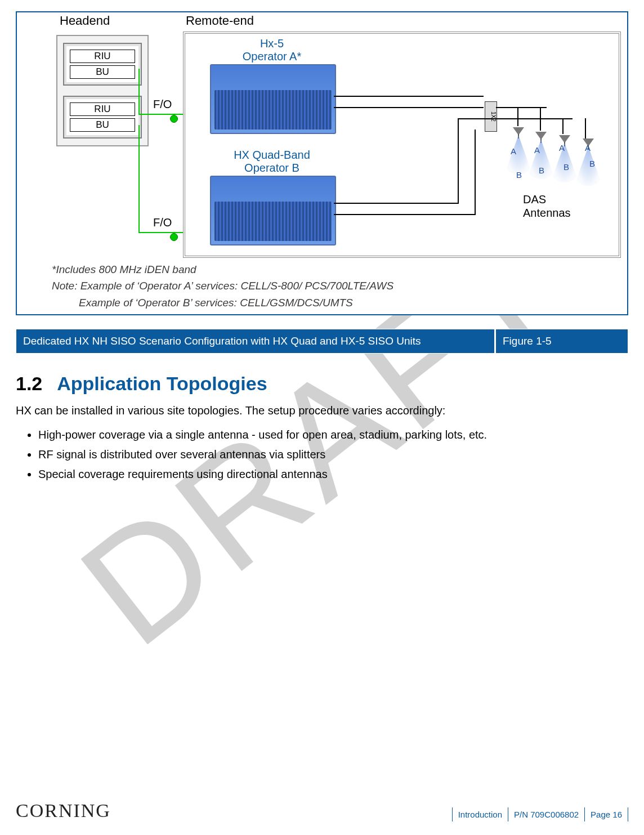 Image resolution: width=644 pixels, height=835 pixels. Describe the element at coordinates (547, 206) in the screenshot. I see `das-antennas-label: DAS Antennas` at that location.